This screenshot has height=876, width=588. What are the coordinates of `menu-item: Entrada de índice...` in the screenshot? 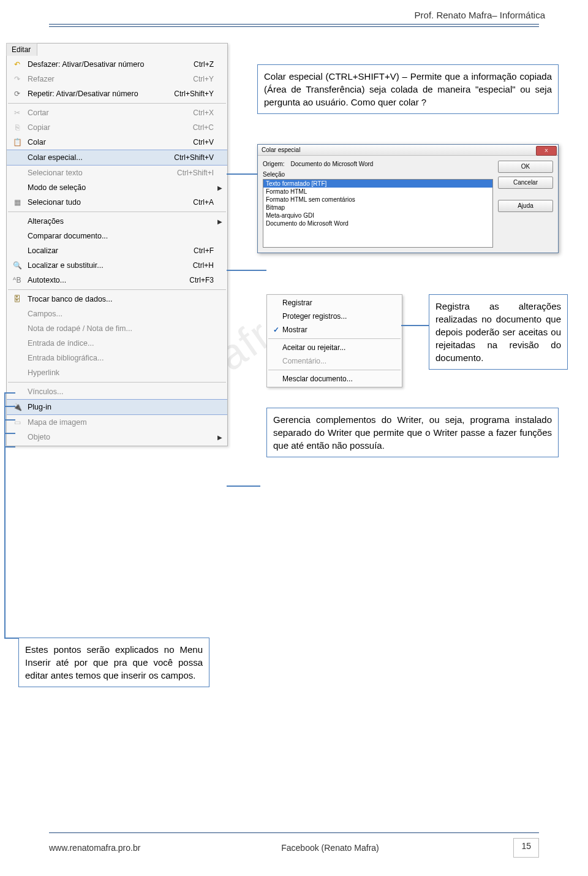 It's located at (117, 343).